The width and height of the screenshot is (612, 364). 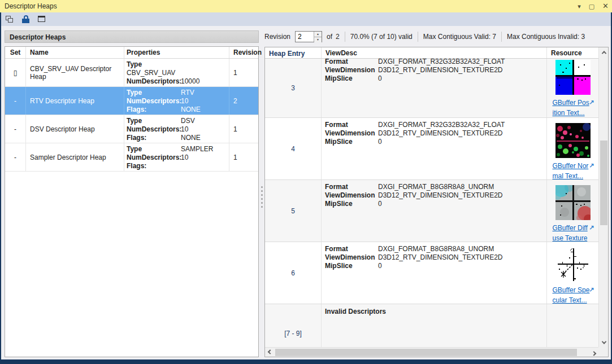 What do you see at coordinates (270, 352) in the screenshot?
I see `scroll-left-icon` at bounding box center [270, 352].